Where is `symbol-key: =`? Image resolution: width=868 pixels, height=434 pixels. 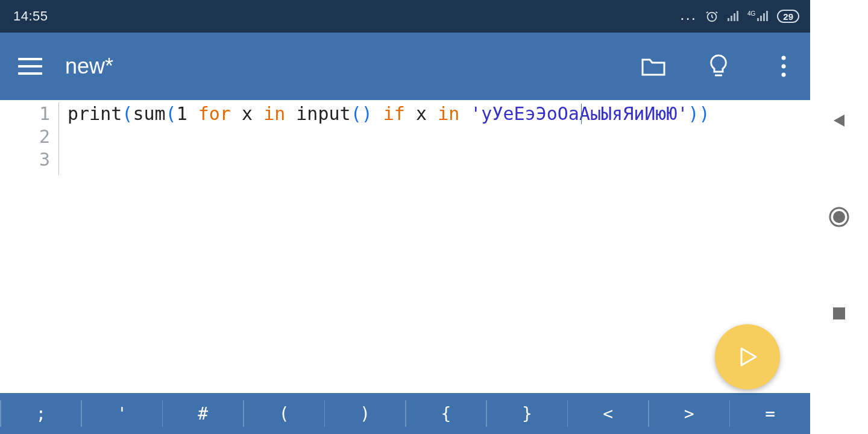 symbol-key: = is located at coordinates (770, 414).